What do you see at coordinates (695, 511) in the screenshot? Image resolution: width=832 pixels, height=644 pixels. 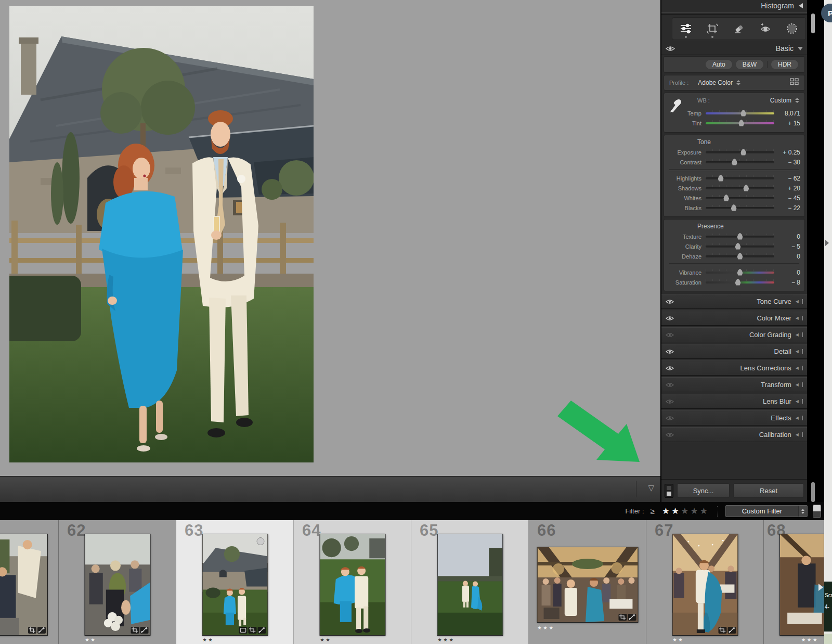 I see `filter-star-4-icon` at bounding box center [695, 511].